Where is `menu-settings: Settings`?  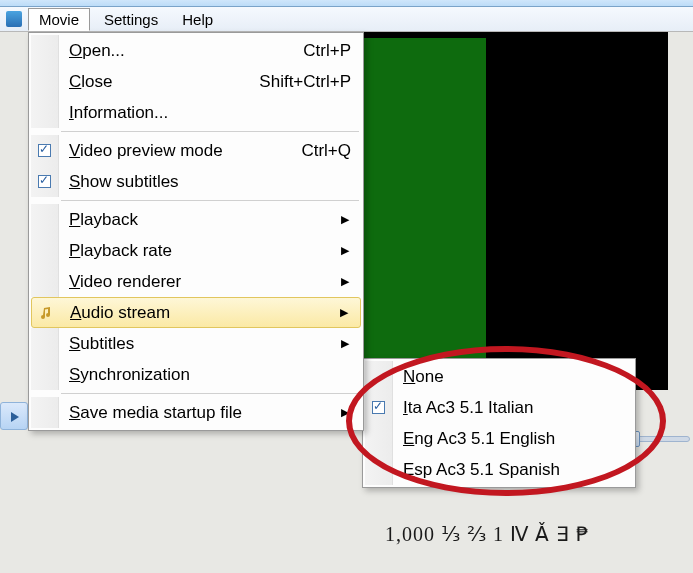 menu-settings: Settings is located at coordinates (131, 20).